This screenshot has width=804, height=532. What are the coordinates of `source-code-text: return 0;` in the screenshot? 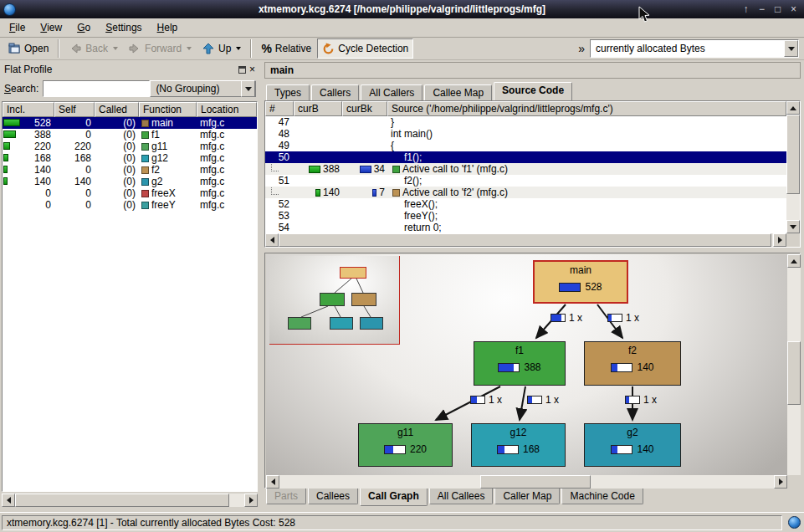 It's located at (587, 228).